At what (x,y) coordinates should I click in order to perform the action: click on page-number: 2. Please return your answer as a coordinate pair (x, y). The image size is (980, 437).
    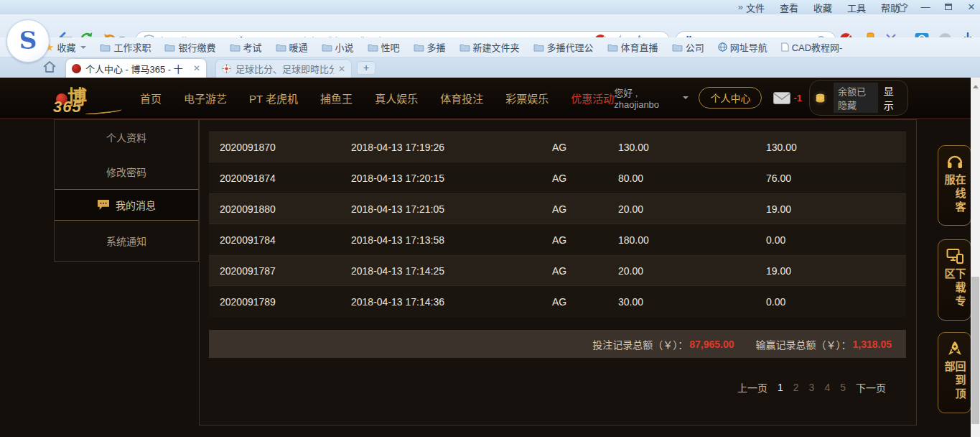
    Looking at the image, I should click on (796, 387).